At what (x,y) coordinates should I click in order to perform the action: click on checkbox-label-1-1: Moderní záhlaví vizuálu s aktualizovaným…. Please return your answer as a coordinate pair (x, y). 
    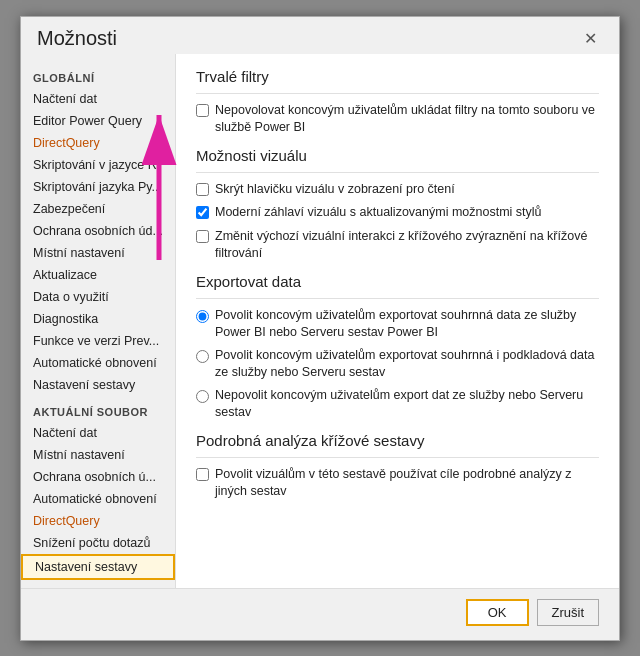
    Looking at the image, I should click on (378, 213).